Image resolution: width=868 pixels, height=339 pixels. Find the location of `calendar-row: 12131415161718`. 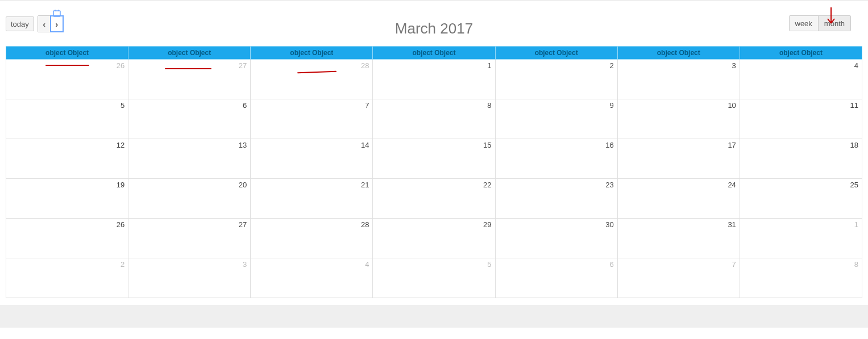

calendar-row: 12131415161718 is located at coordinates (434, 159).